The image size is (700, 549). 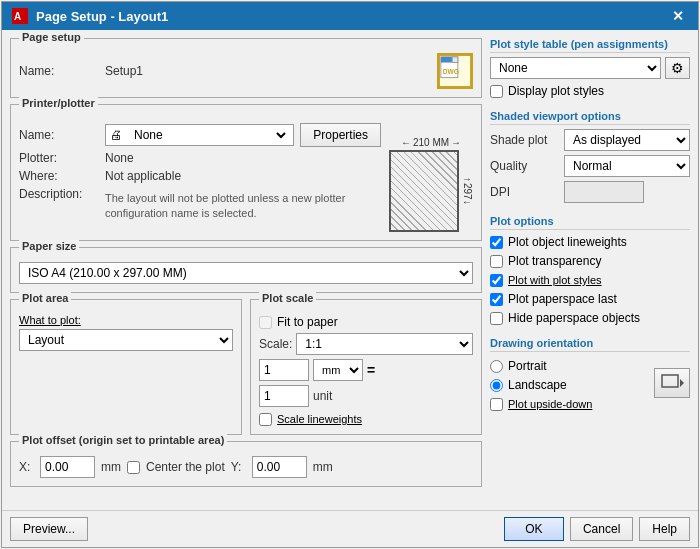 I want to click on shade-plot-select: As displayed, so click(x=627, y=140).